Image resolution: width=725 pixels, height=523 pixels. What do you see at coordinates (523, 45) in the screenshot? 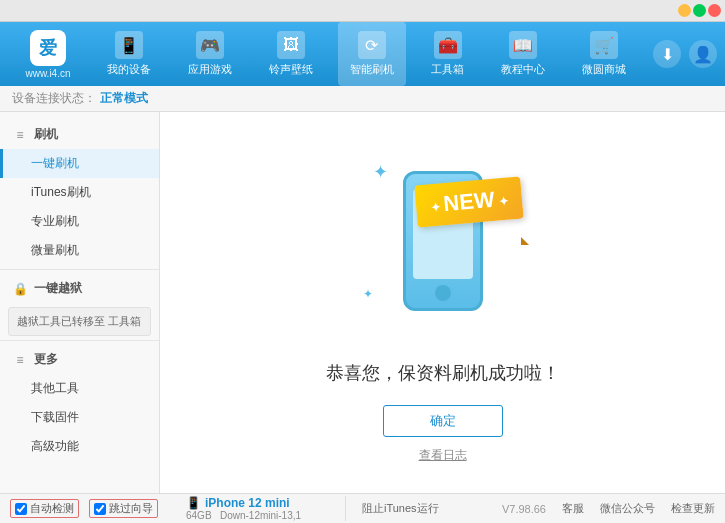
I see `nav-icon-tutorial-center: 📖` at bounding box center [523, 45].